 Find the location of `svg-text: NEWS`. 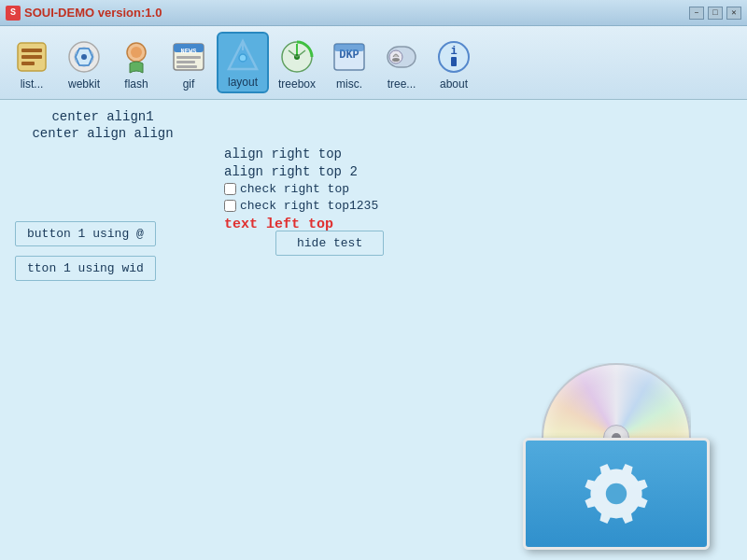

svg-text: NEWS is located at coordinates (189, 51).